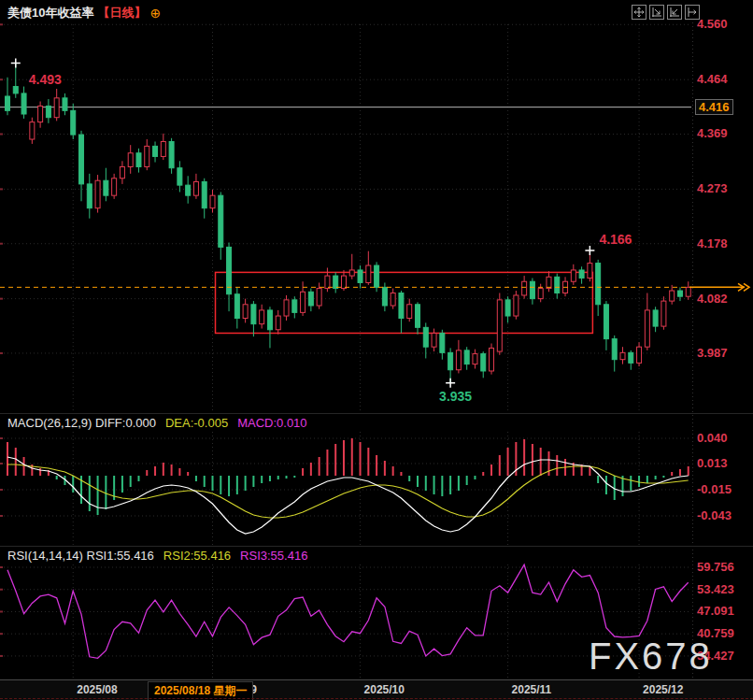  Describe the element at coordinates (716, 566) in the screenshot. I see `rsi-tick: 59.756` at that location.